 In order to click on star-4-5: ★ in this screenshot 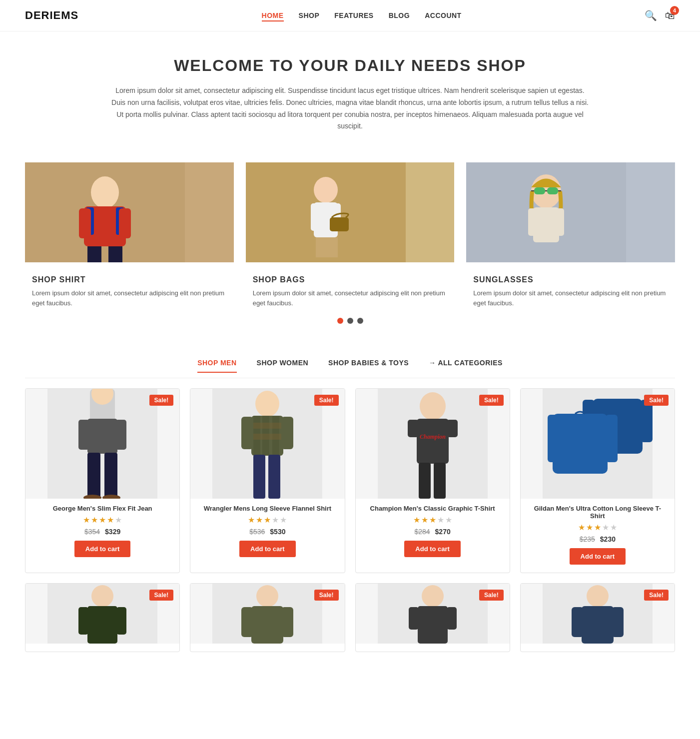, I will do `click(614, 528)`.